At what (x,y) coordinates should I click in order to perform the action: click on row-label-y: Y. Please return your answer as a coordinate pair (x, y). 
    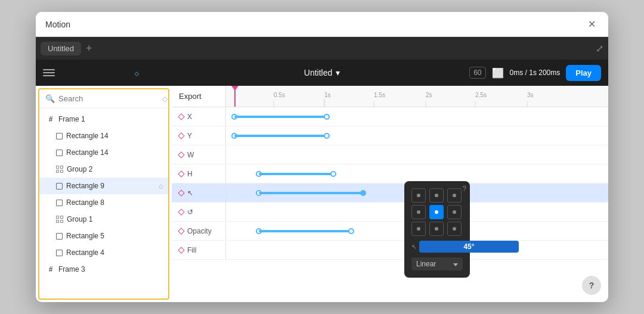
    Looking at the image, I should click on (199, 136).